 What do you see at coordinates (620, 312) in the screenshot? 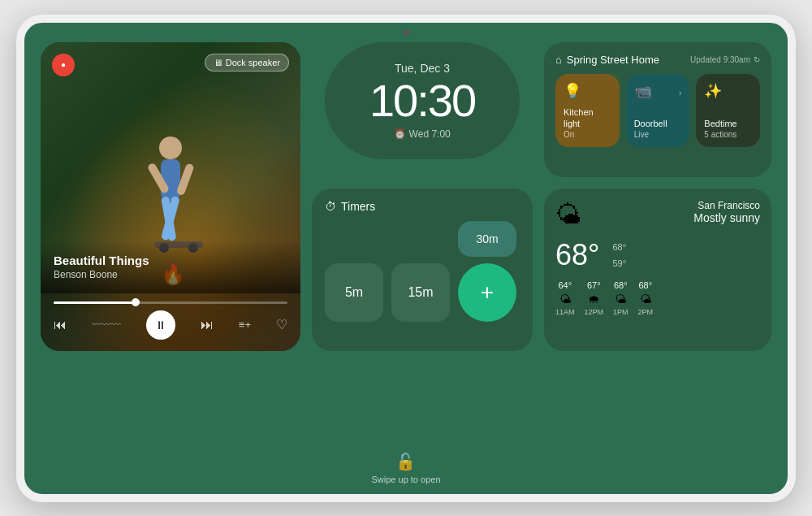
I see `forecast-1pm-time: 1PM` at bounding box center [620, 312].